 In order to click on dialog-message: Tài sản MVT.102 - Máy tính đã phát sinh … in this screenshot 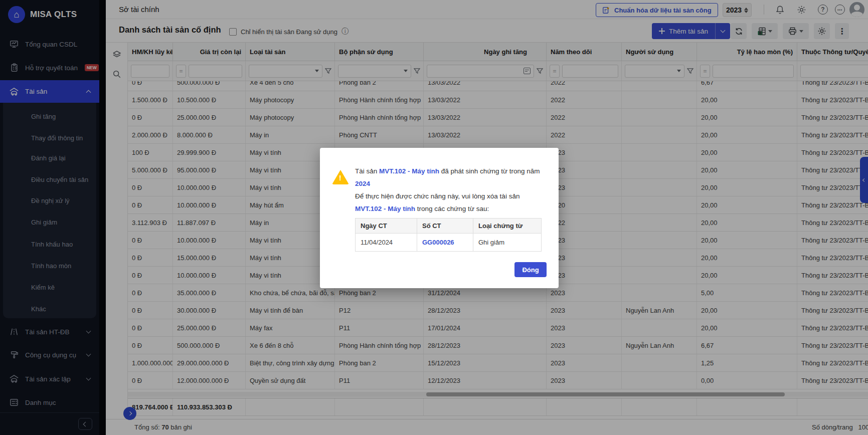, I will do `click(451, 190)`.